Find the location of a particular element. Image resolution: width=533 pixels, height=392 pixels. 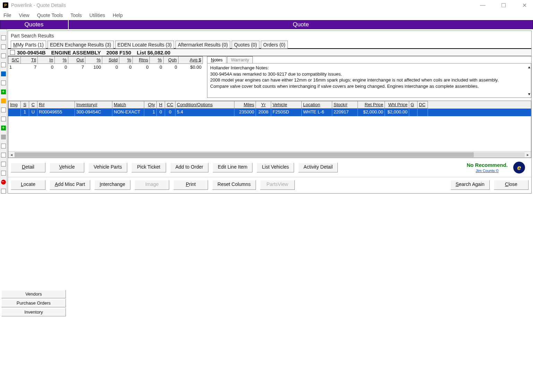

hdr-sc: S/C is located at coordinates (15, 60).